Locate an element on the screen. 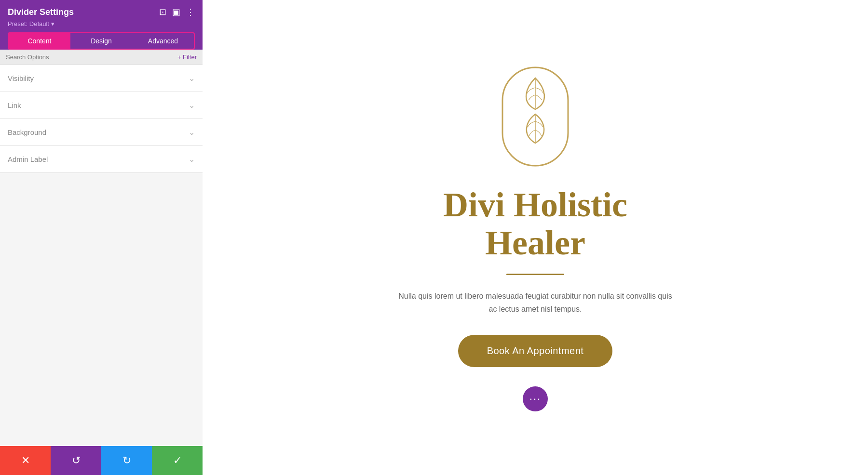  site-title: Divi Holistic Healer is located at coordinates (535, 224).